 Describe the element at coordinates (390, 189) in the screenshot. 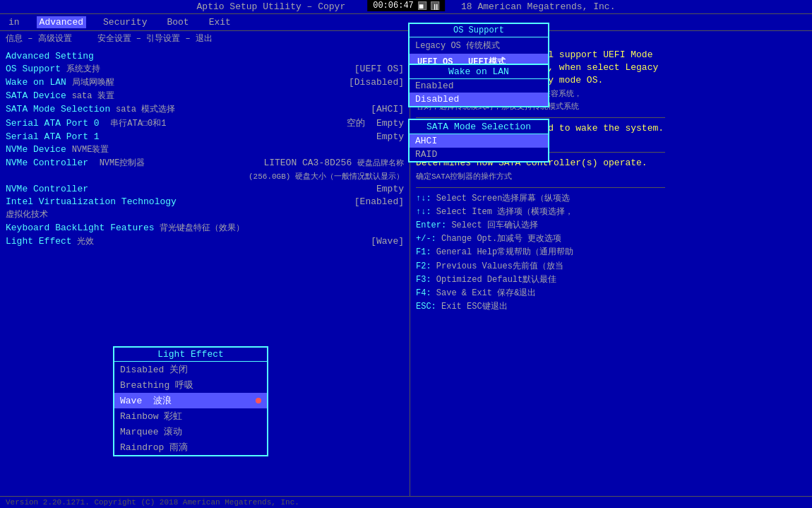

I see `nvme-ctrl2-value: Empty` at that location.